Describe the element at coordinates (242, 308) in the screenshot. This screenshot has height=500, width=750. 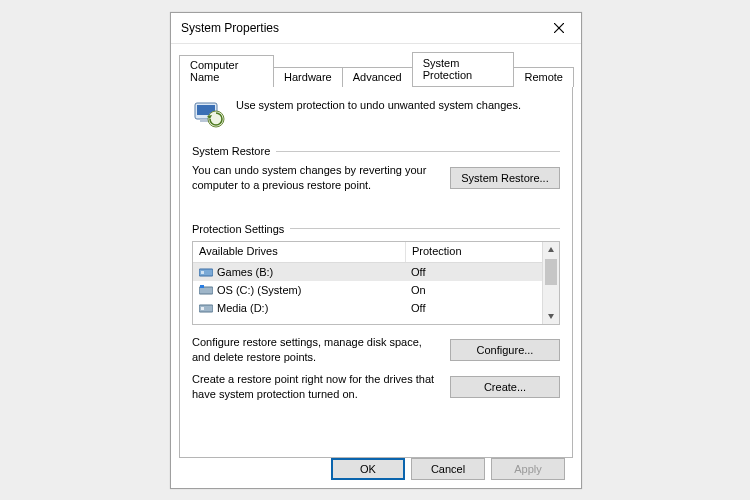
I see `drive-name: Media (D:)` at that location.